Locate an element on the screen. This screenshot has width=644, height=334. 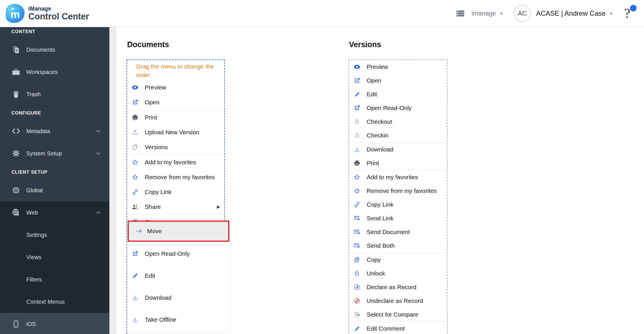
sidebar-item-label: iOS is located at coordinates (31, 324).